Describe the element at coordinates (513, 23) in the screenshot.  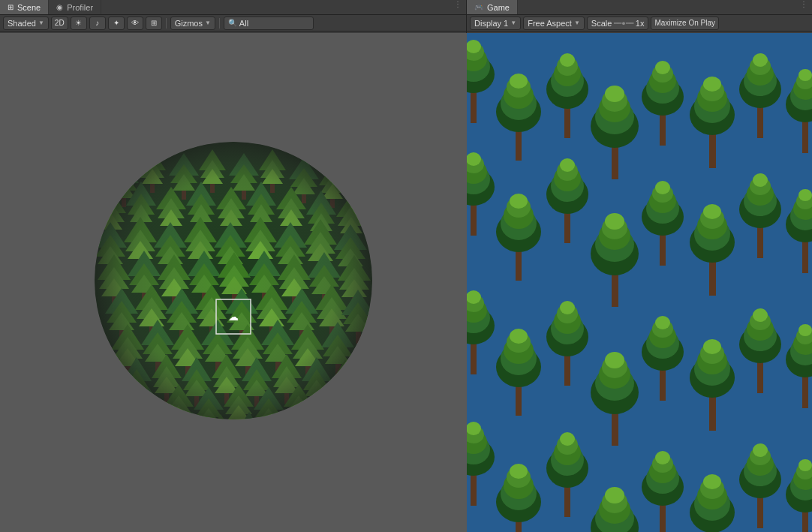
I see `display-chevron: ▼` at that location.